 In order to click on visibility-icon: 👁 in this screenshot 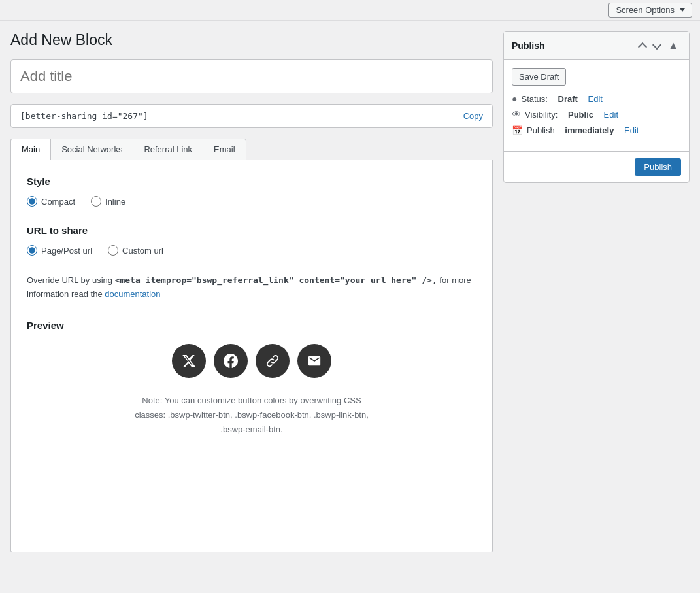, I will do `click(516, 114)`.